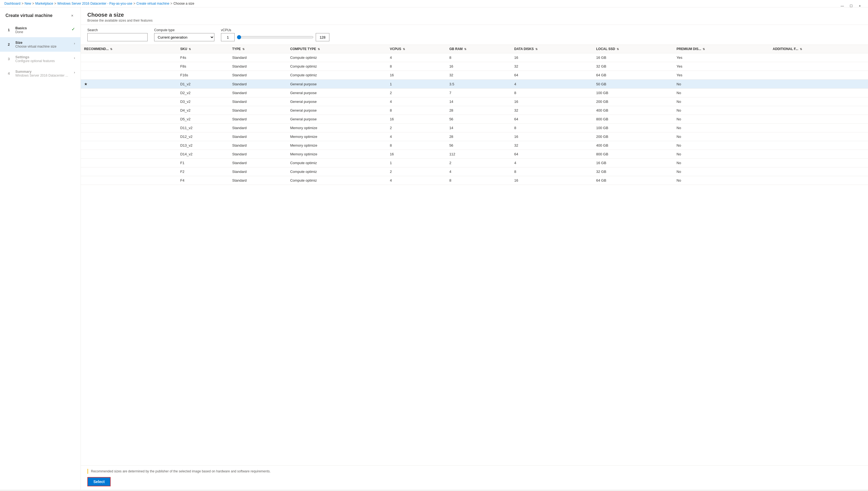  What do you see at coordinates (633, 154) in the screenshot?
I see `cell-local_ssd: 800 GB` at bounding box center [633, 154].